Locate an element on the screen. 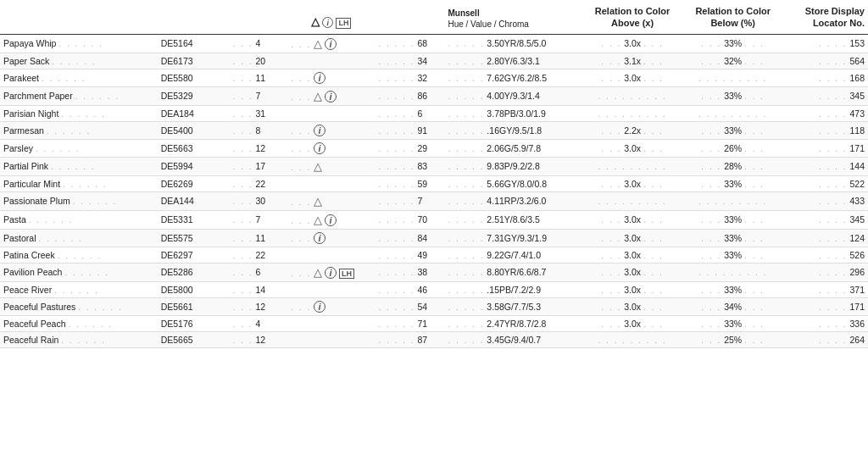  cell-munsell: . . . . . 7.31GY/9.3/1.9 is located at coordinates (513, 237).